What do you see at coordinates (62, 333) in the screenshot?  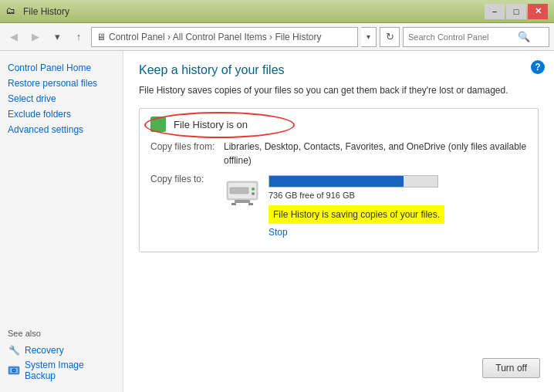 I see `see-also-label: See also` at bounding box center [62, 333].